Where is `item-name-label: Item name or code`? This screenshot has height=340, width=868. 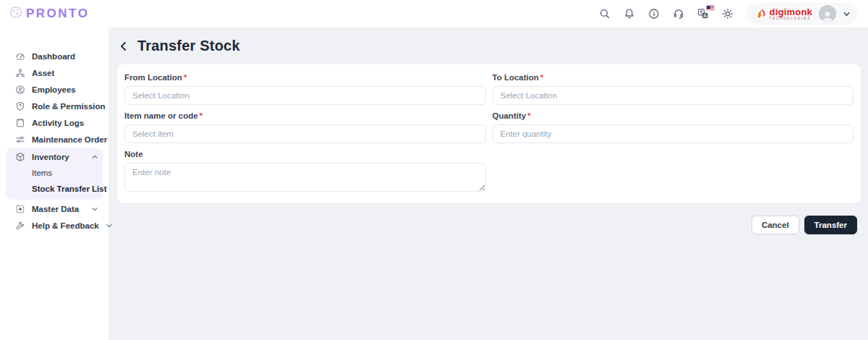 item-name-label: Item name or code is located at coordinates (161, 116).